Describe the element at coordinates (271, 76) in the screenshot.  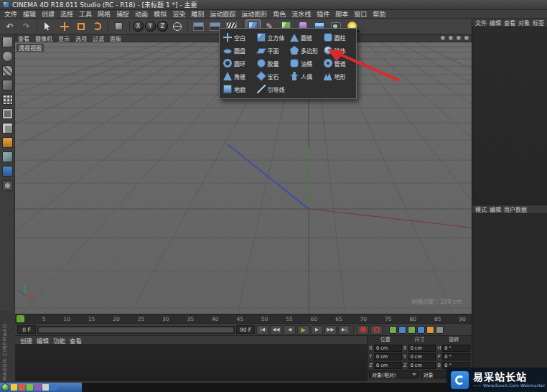
I see `primitive-item-platonic: 宝石` at that location.